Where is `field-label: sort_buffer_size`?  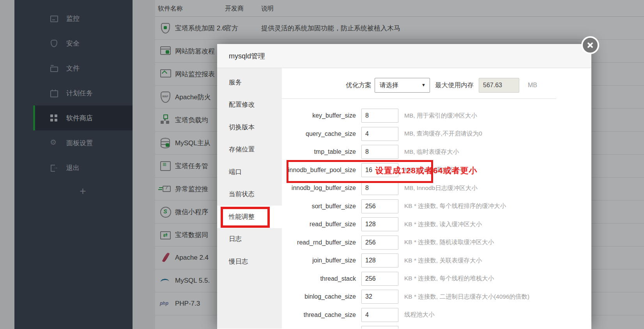
field-label: sort_buffer_size is located at coordinates (319, 206).